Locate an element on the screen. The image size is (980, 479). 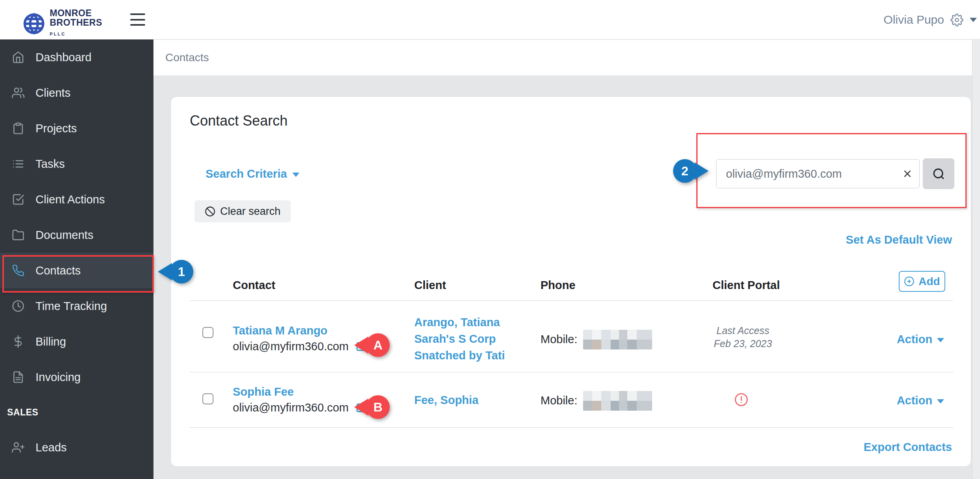
sidebar-item-label: Billing is located at coordinates (50, 342).